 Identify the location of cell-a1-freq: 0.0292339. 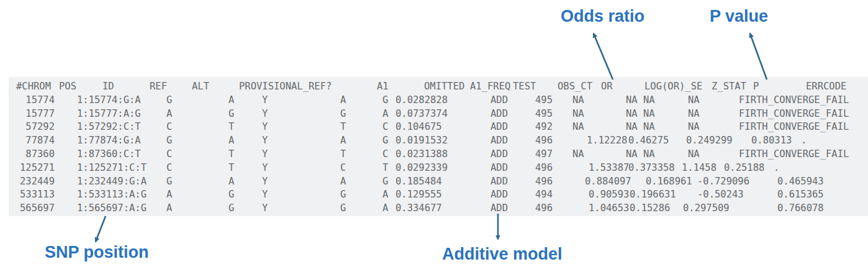
(422, 168).